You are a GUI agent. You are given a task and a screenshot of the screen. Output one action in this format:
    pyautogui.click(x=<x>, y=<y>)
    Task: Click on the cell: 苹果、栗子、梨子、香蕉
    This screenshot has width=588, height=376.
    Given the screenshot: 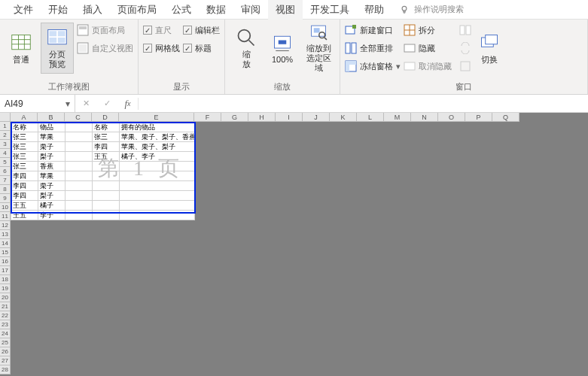 What is the action you would take?
    pyautogui.click(x=157, y=137)
    